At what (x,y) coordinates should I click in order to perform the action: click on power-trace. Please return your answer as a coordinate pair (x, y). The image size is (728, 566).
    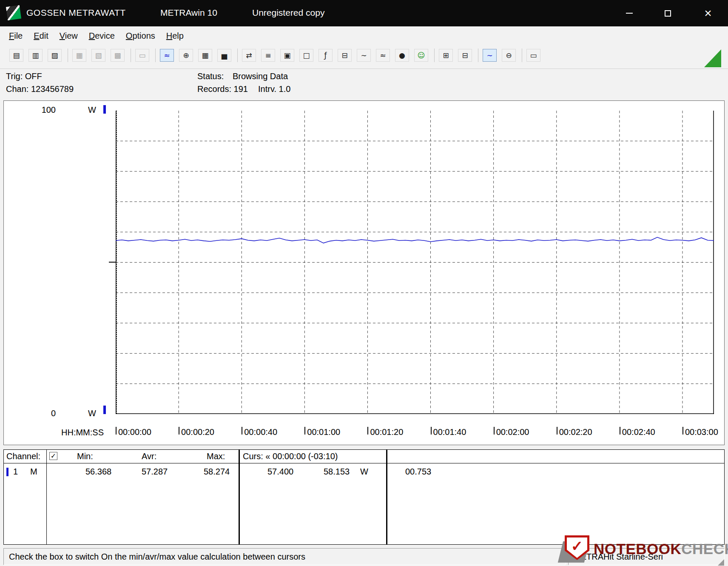
    Looking at the image, I should click on (415, 240).